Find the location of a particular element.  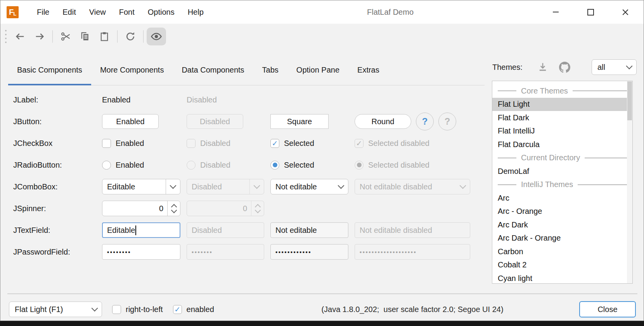

window-controls is located at coordinates (590, 12).